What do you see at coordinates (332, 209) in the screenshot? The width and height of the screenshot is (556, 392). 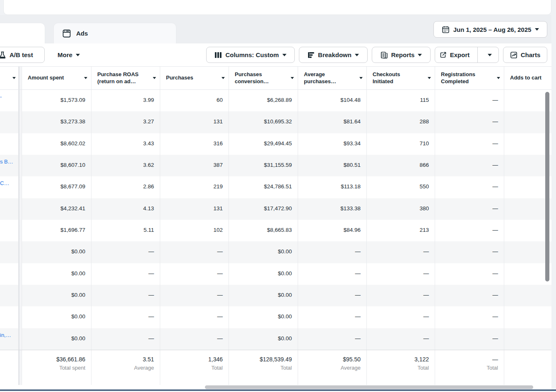 I see `average-purchase-cell: $133.38` at bounding box center [332, 209].